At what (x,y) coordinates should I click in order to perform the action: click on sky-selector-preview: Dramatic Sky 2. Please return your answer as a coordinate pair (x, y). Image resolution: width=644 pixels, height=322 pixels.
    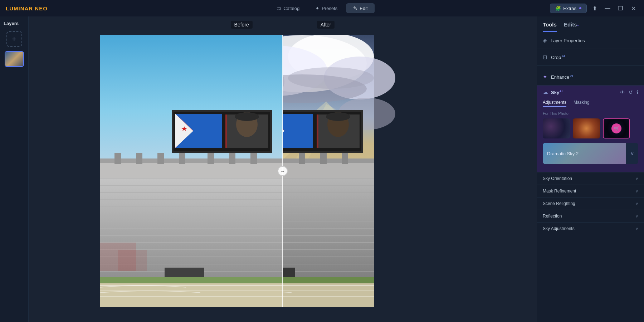
    Looking at the image, I should click on (585, 153).